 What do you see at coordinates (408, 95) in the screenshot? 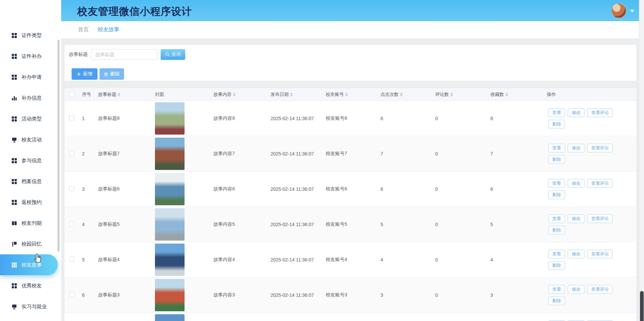
I see `column-header-点击次数: 点击次数` at bounding box center [408, 95].